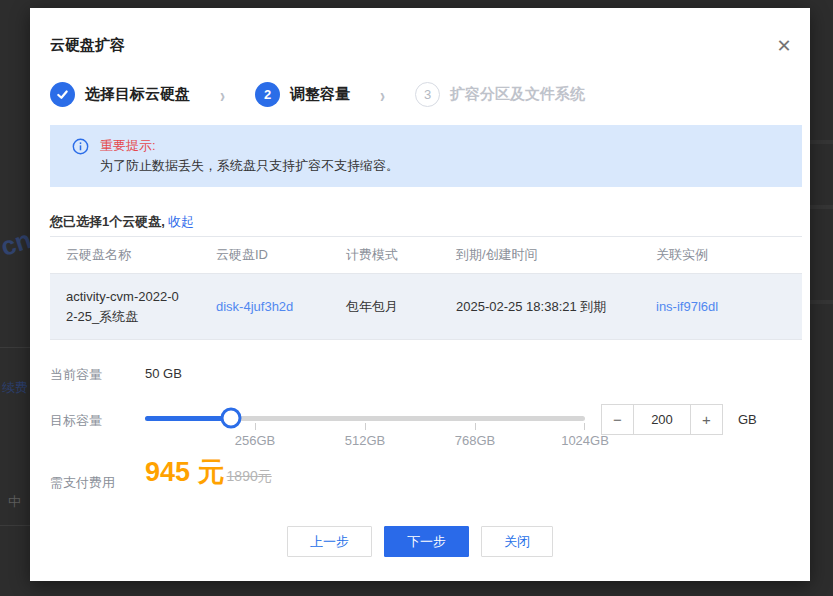 The height and width of the screenshot is (596, 833). What do you see at coordinates (14, 502) in the screenshot?
I see `background-text: 中` at bounding box center [14, 502].